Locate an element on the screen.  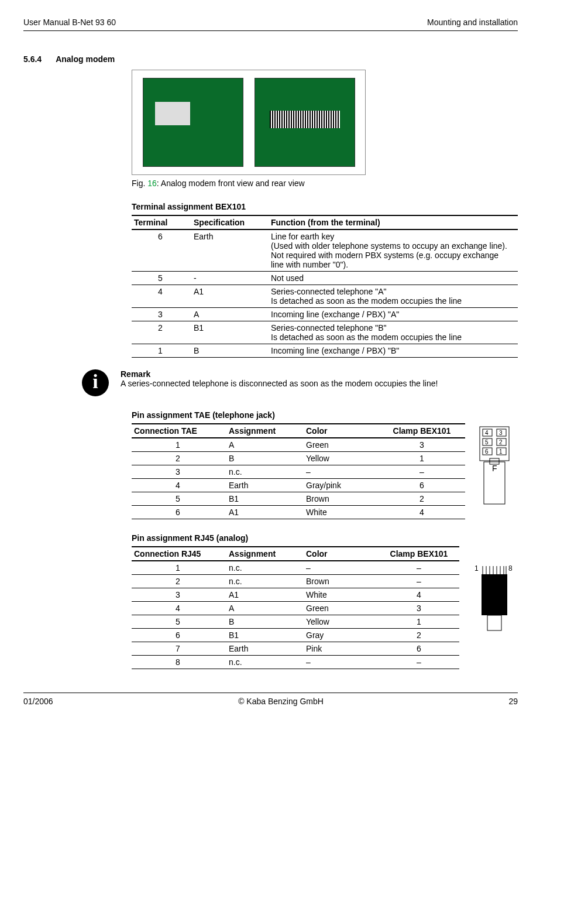
table-row: 4EarthGray/pink6 is located at coordinates (298, 486).